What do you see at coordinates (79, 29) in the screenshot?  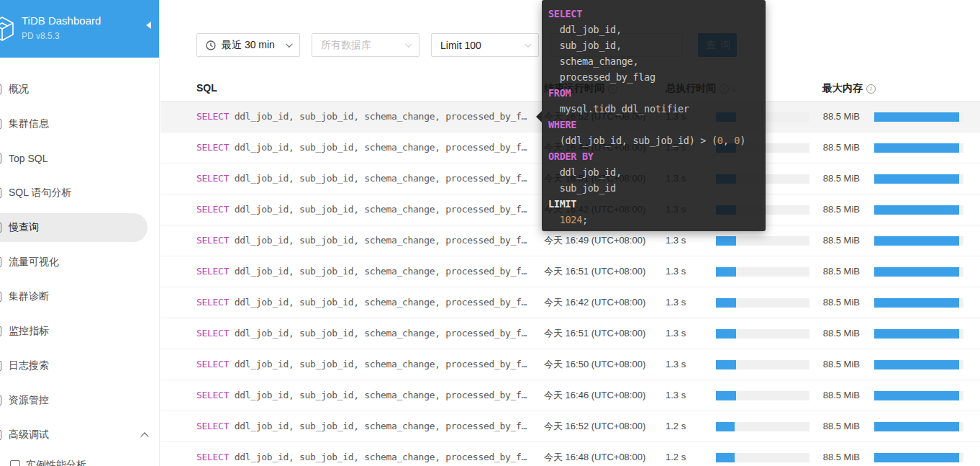 I see `sidebar-header: TiDB Dashboard PD v8.5.3` at bounding box center [79, 29].